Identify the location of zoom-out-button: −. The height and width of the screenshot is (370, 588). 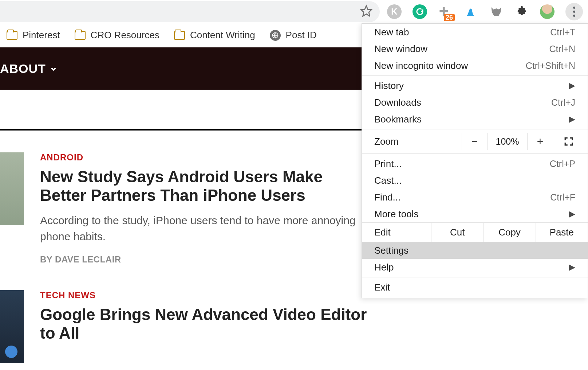
(474, 141).